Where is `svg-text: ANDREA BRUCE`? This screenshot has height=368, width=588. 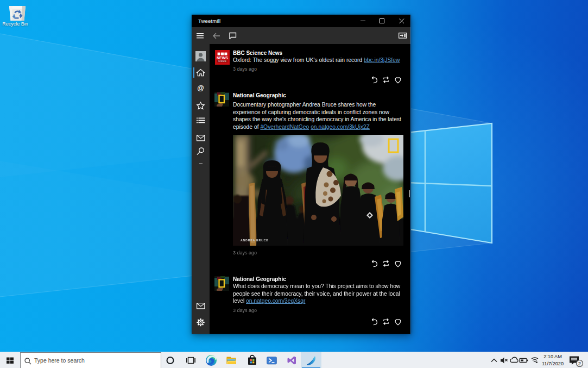 svg-text: ANDREA BRUCE is located at coordinates (255, 240).